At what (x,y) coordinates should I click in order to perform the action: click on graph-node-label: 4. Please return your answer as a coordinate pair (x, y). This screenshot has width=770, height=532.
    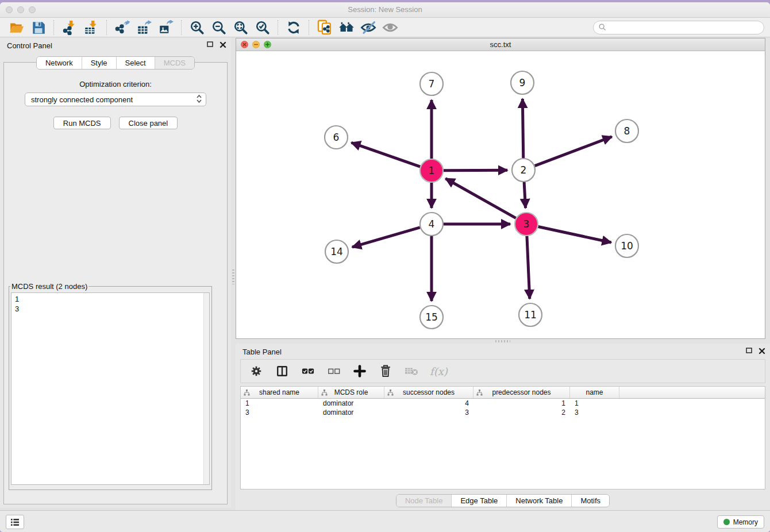
    Looking at the image, I should click on (432, 224).